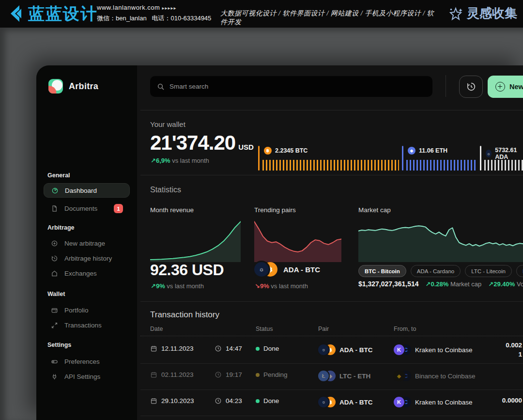 The width and height of the screenshot is (523, 420). Describe the element at coordinates (332, 336) in the screenshot. I see `table-header-separator` at that location.